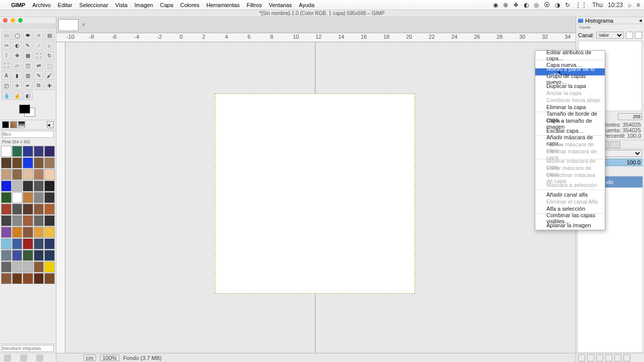 Image resolution: width=644 pixels, height=362 pixels. I want to click on image-tab-thumb, so click(68, 25).